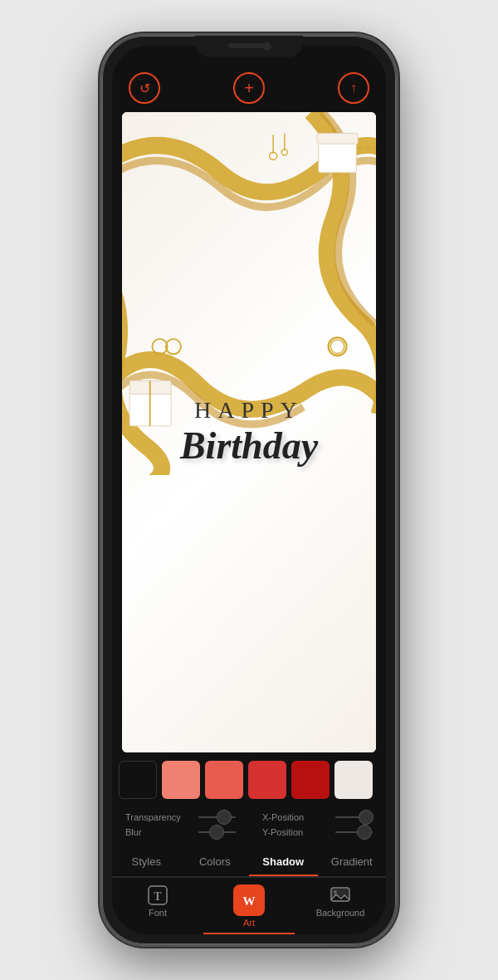  Describe the element at coordinates (158, 913) in the screenshot. I see `font-tab-label: Font` at that location.